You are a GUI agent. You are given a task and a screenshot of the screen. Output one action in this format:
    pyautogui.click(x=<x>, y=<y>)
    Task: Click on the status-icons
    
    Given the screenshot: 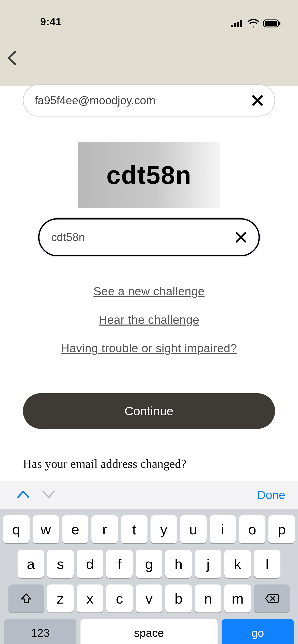 What is the action you would take?
    pyautogui.click(x=256, y=23)
    